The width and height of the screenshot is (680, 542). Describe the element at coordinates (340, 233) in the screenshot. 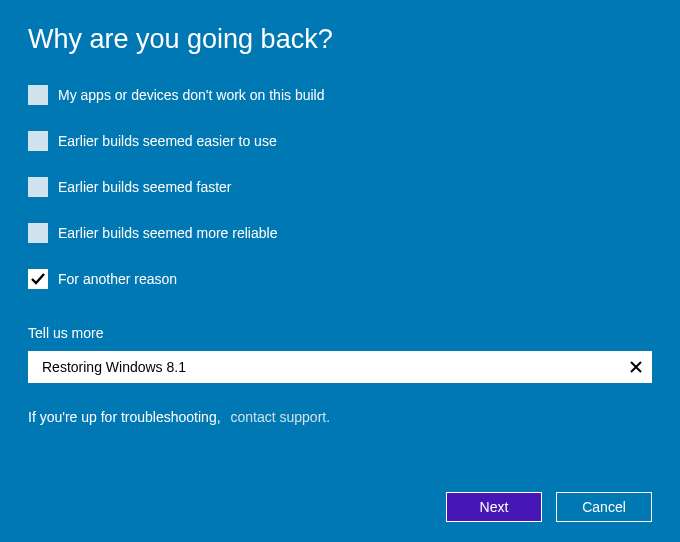

I see `reason-option-reliable: Earlier builds seemed more reliable` at that location.